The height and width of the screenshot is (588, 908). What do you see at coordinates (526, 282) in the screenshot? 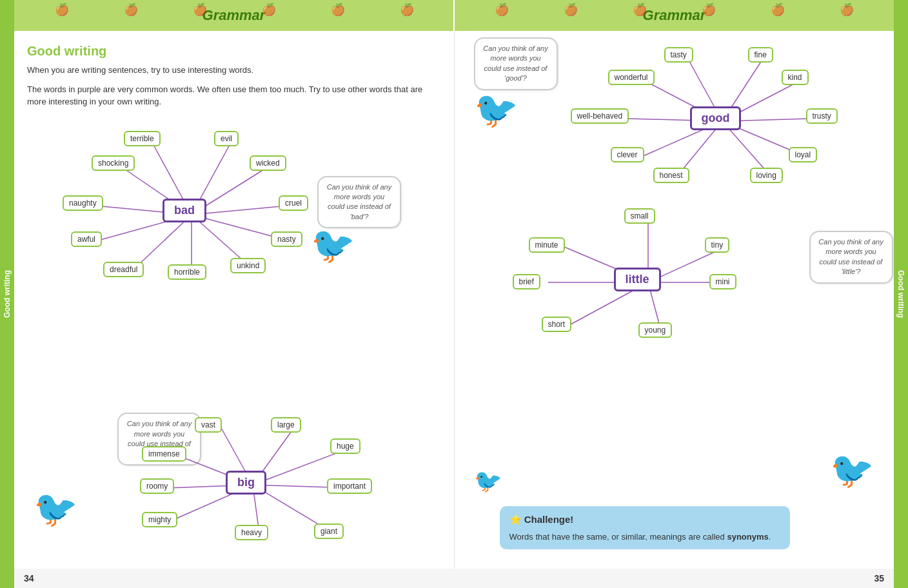
I see `word-brief: brief` at bounding box center [526, 282].